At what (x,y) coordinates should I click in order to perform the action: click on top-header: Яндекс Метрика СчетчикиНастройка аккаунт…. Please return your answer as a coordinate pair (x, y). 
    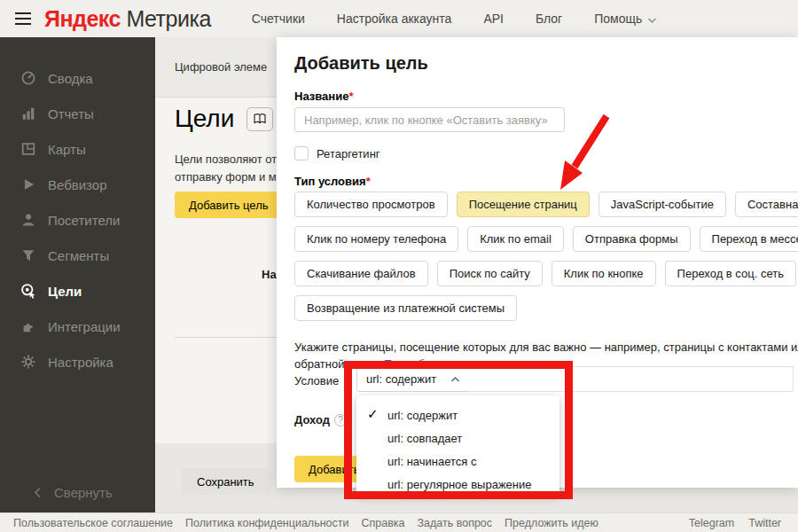
    Looking at the image, I should click on (399, 19).